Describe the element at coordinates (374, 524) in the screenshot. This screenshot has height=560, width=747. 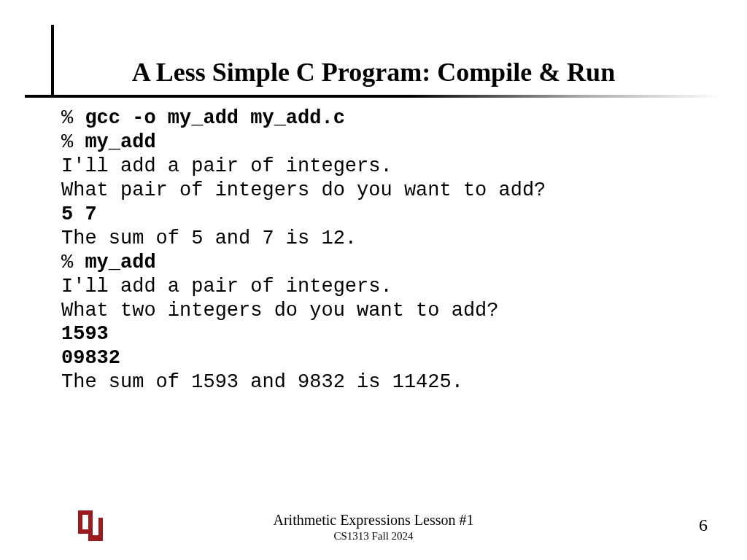
I see `footer: Arithmetic Expressions Lesson #1 CS1313 …` at that location.